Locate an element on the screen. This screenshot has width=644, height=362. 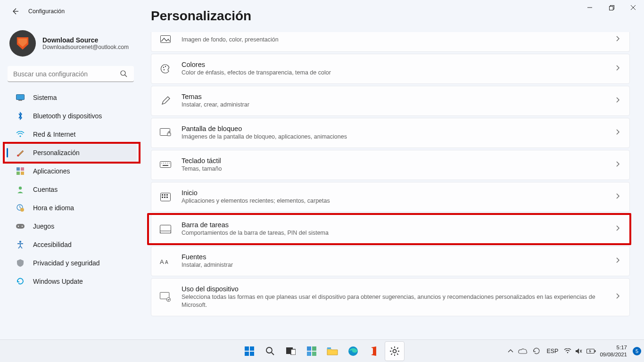
card-desc: Comportamientos de la barra de tareas, P… is located at coordinates (396, 233).